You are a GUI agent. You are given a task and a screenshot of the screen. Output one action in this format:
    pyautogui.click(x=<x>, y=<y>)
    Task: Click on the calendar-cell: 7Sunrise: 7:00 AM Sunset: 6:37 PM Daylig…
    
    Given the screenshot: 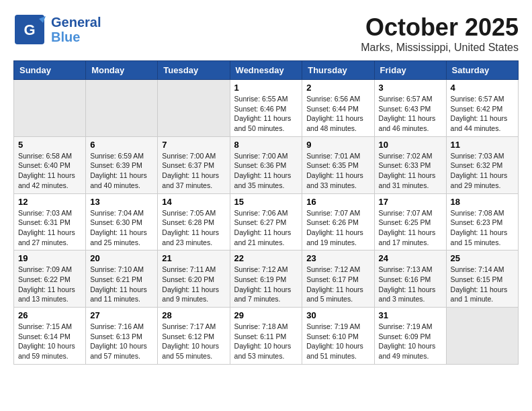 What is the action you would take?
    pyautogui.click(x=193, y=165)
    